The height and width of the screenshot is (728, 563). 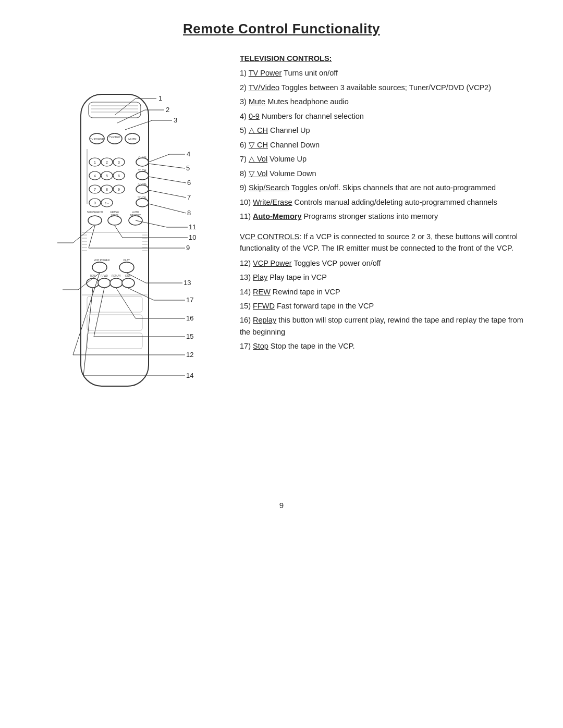 What do you see at coordinates (95, 203) in the screenshot?
I see `svg-text: 0` at bounding box center [95, 203].